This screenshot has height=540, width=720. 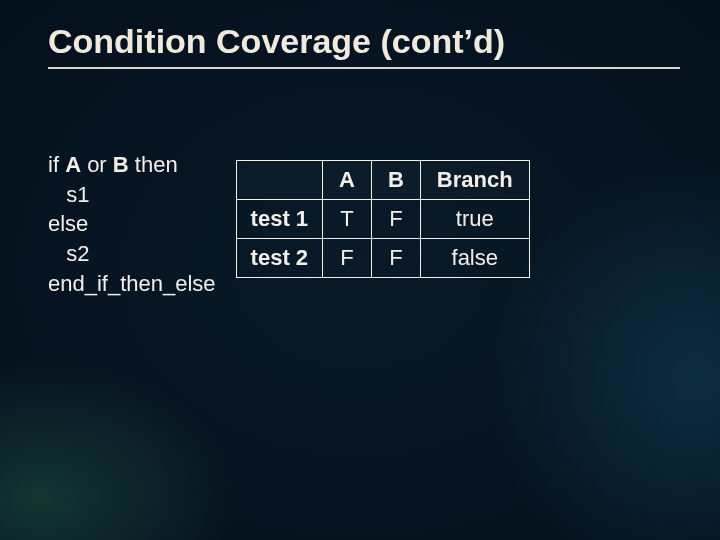 What do you see at coordinates (382, 258) in the screenshot?
I see `table-row: test 2 F F false` at bounding box center [382, 258].